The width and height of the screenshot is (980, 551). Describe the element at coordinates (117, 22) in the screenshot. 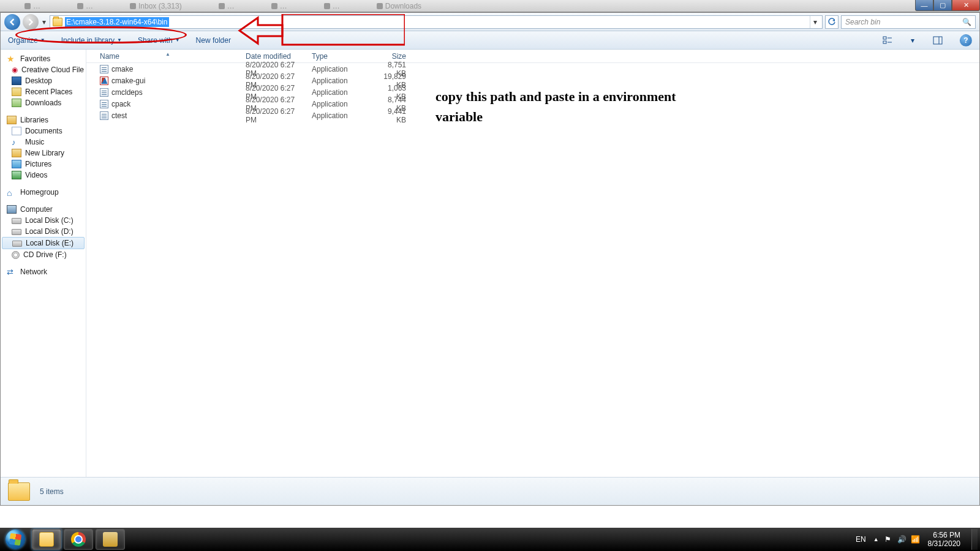

I see `address-input` at that location.